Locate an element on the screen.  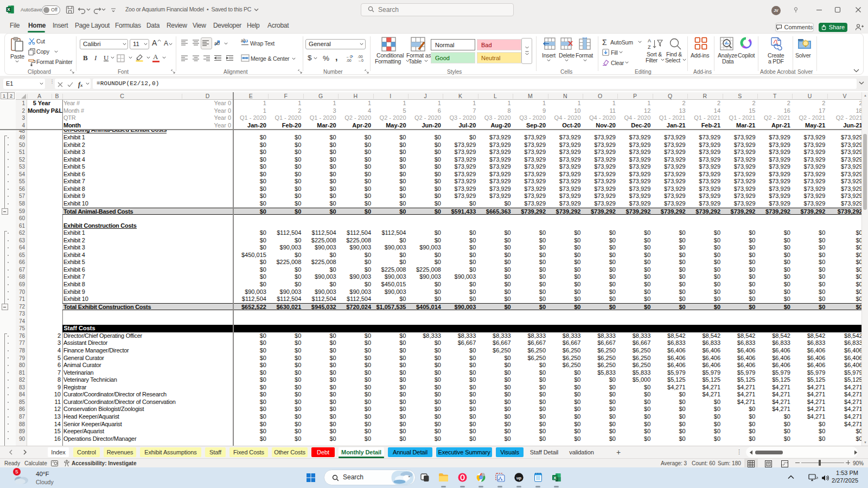
svg-text: A is located at coordinates (649, 41).